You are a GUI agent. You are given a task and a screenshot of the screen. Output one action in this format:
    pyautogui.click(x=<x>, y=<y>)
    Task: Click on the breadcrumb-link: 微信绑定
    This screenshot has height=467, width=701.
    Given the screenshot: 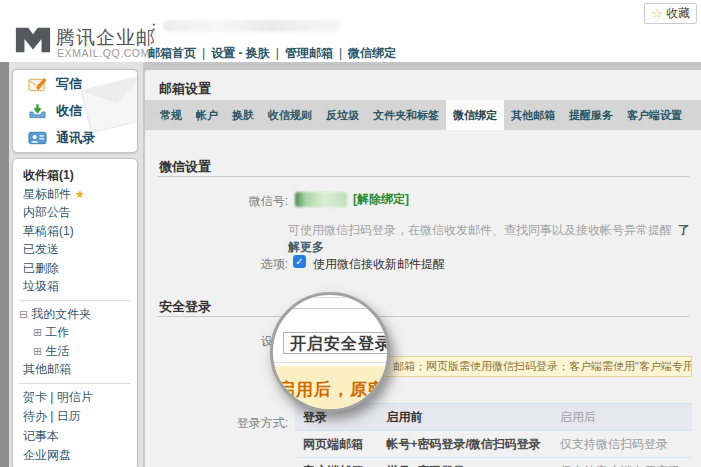 What is the action you would take?
    pyautogui.click(x=372, y=54)
    